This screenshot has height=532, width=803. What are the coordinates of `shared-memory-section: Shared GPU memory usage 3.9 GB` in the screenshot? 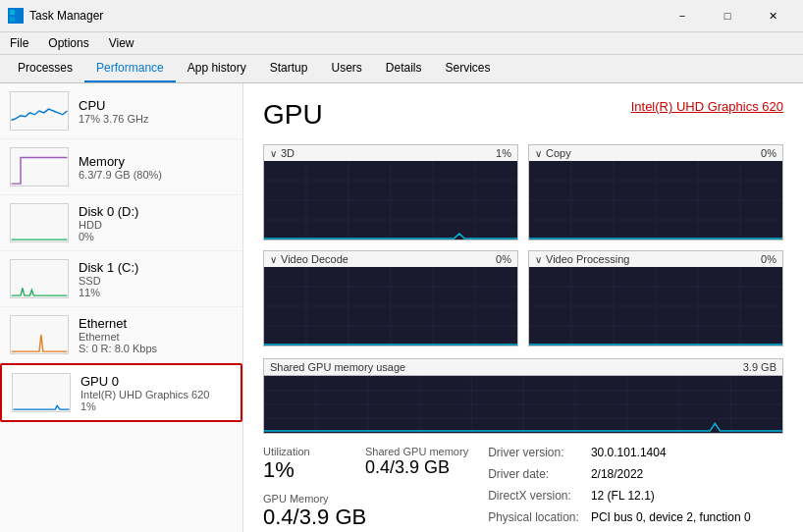 It's located at (523, 397).